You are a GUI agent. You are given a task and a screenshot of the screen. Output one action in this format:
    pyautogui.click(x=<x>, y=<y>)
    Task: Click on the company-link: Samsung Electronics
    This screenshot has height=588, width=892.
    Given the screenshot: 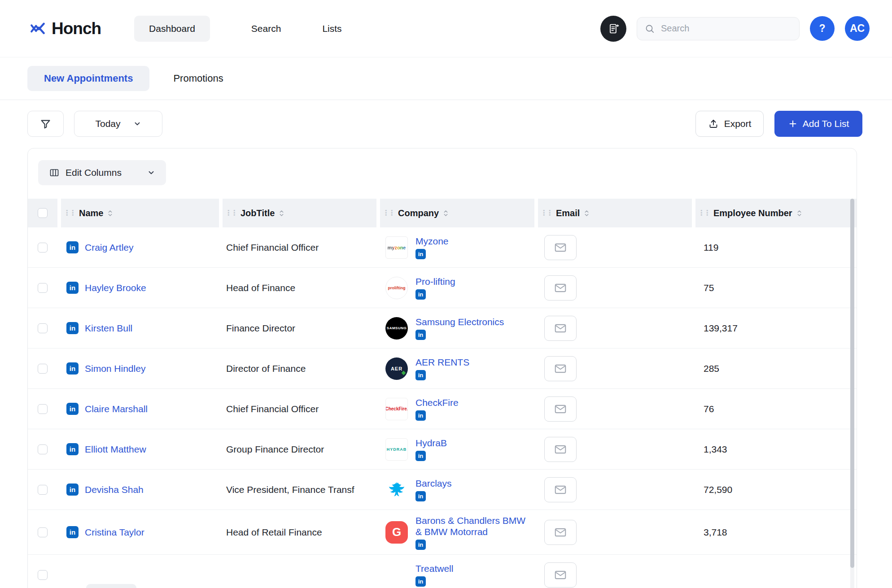 What is the action you would take?
    pyautogui.click(x=459, y=322)
    